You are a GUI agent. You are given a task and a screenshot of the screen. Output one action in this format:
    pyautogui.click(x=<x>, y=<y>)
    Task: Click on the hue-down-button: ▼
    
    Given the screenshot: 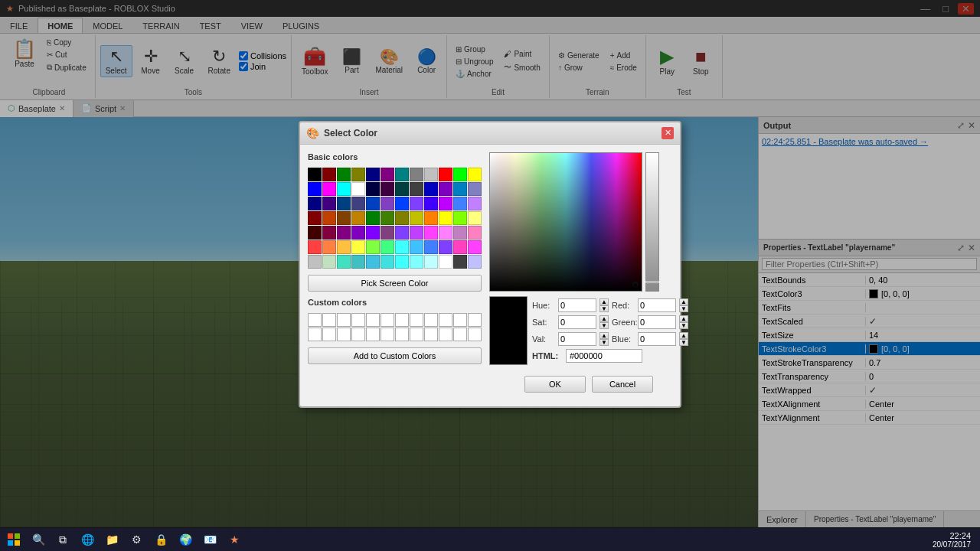 What is the action you would take?
    pyautogui.click(x=604, y=309)
    